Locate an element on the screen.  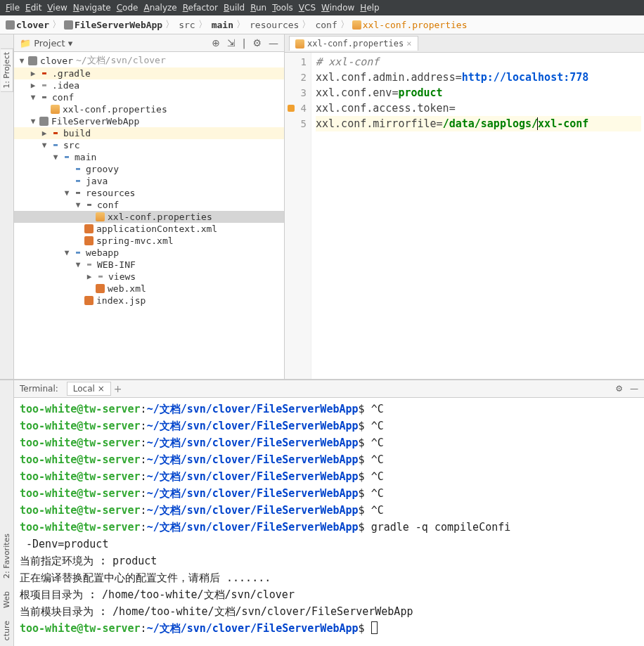
tree-item-applicationContext.xml: applicationContext.xml is located at coordinates (149, 229).